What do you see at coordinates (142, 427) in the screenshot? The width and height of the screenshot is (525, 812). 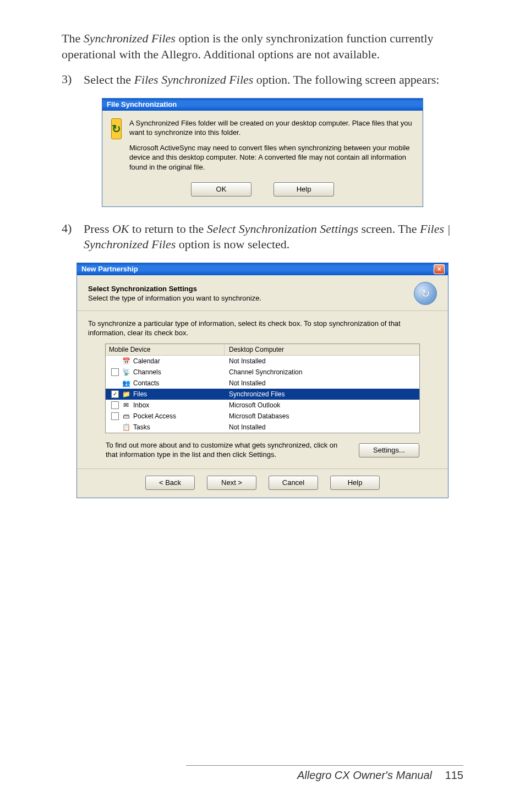 I see `item-name: Tasks` at bounding box center [142, 427].